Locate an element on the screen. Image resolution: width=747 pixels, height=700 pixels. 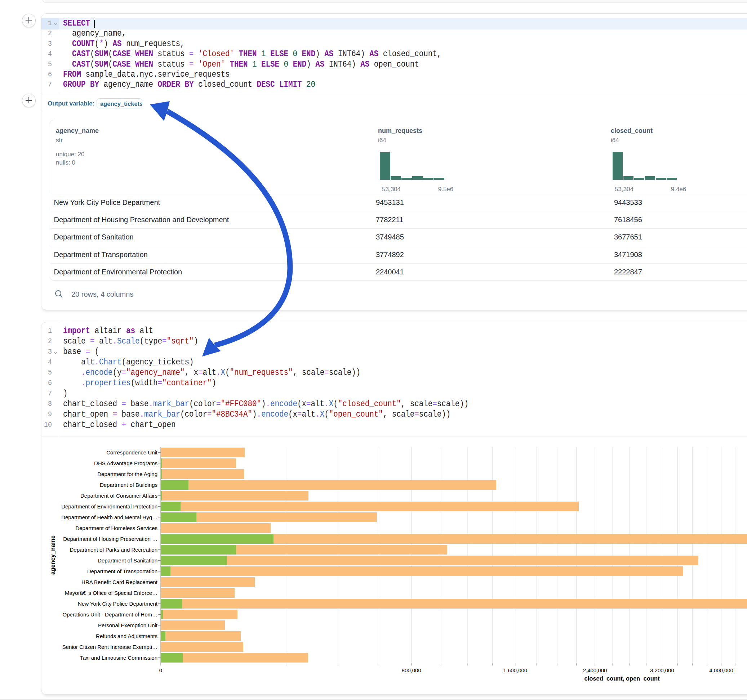
svg-text: Personal Exemption Unit is located at coordinates (128, 625).